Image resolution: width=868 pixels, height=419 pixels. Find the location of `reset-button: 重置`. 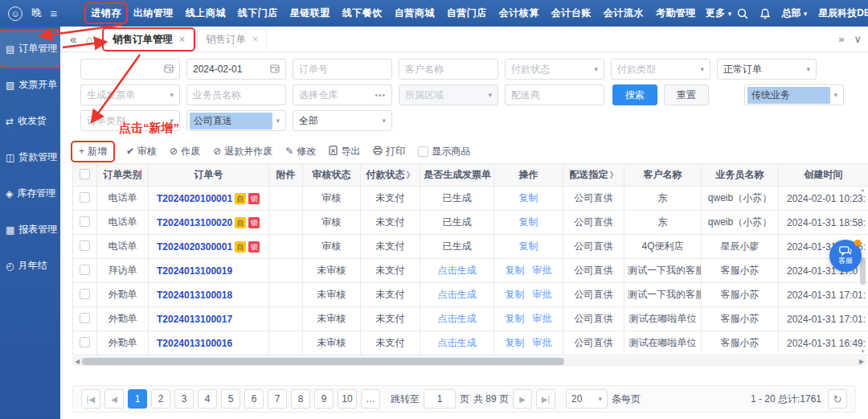

reset-button: 重置 is located at coordinates (686, 95).